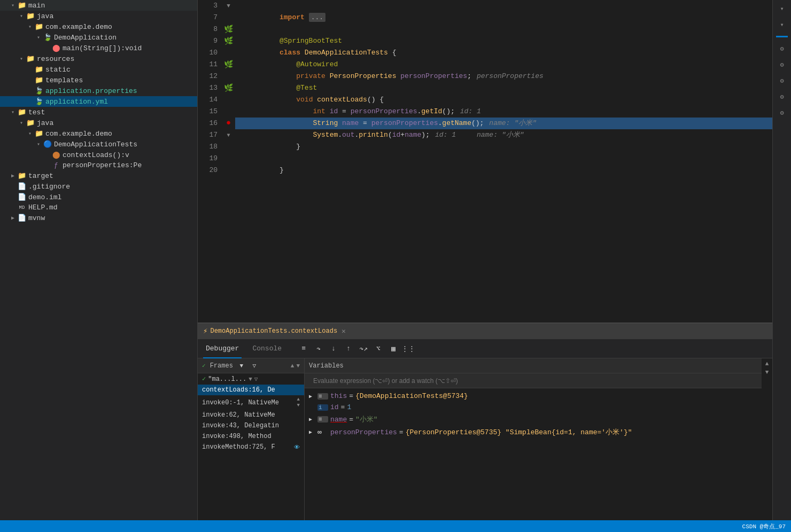  I want to click on tree-item-java2: ▾ 📁 java, so click(98, 123).